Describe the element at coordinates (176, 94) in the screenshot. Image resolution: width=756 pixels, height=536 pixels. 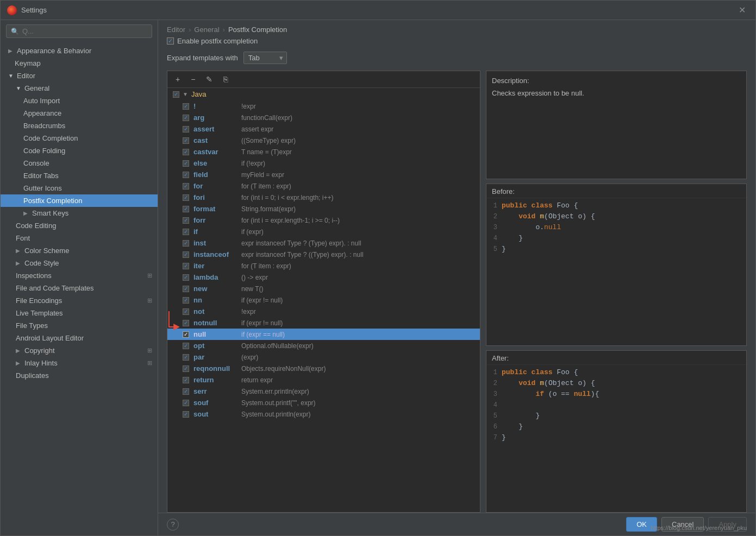
I see `java-group-checkbox` at that location.